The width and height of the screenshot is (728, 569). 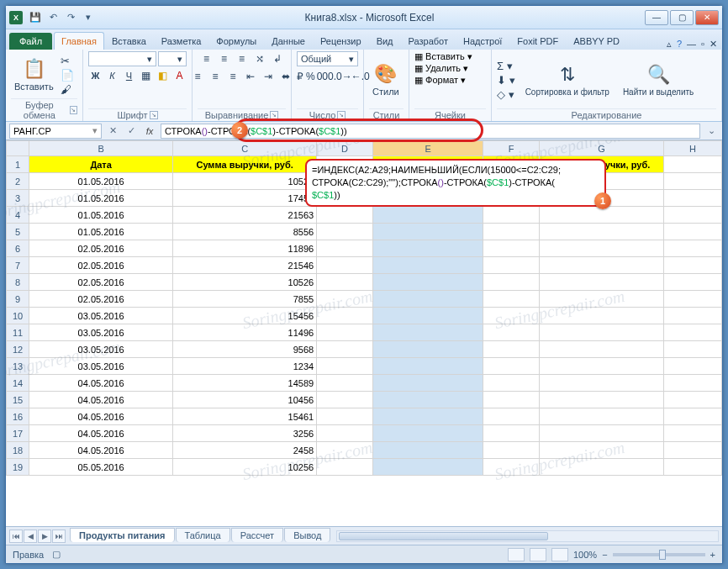 I want to click on zoom-out-button: −, so click(x=604, y=555).